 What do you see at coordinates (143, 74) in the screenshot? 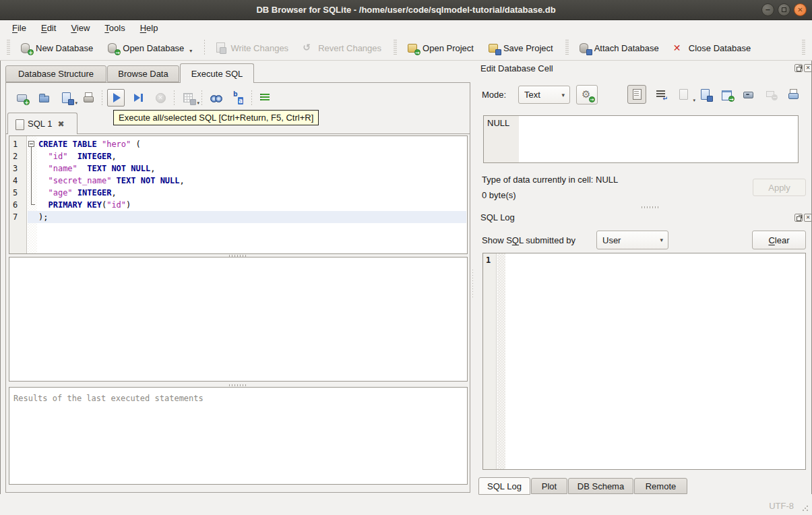
I see `tab-browse-data: Browse Data` at bounding box center [143, 74].